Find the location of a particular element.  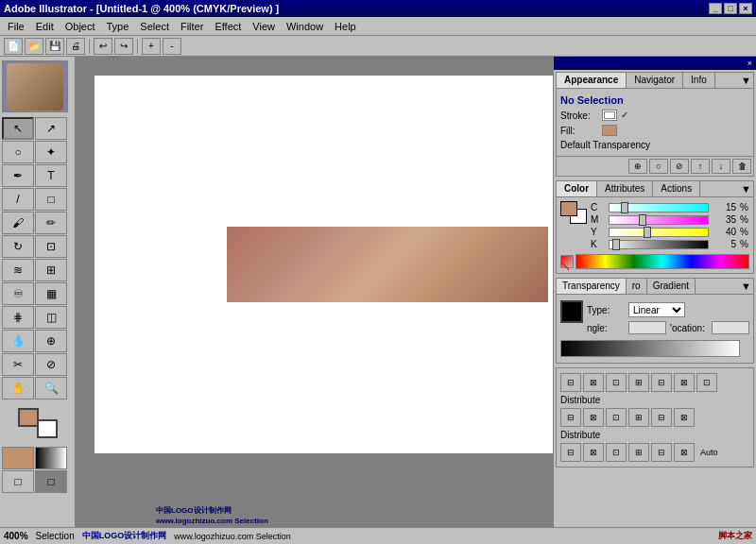

tab-appearance: Appearance is located at coordinates (592, 80).